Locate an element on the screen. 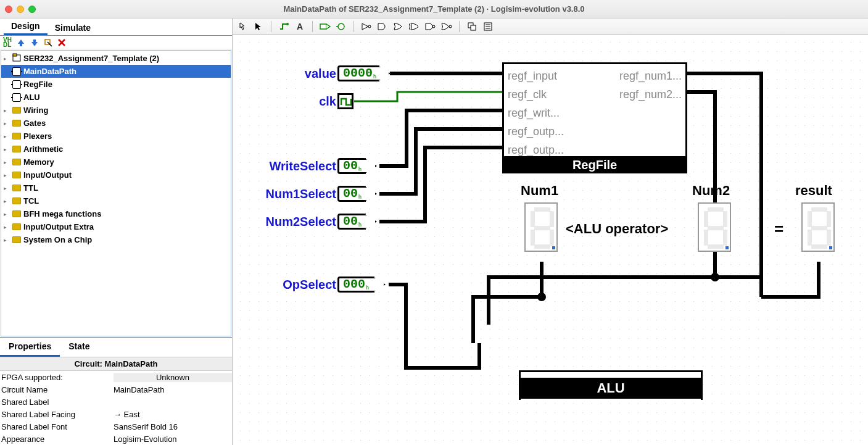  properties-header: Circuit: MainDataPath is located at coordinates (116, 364).